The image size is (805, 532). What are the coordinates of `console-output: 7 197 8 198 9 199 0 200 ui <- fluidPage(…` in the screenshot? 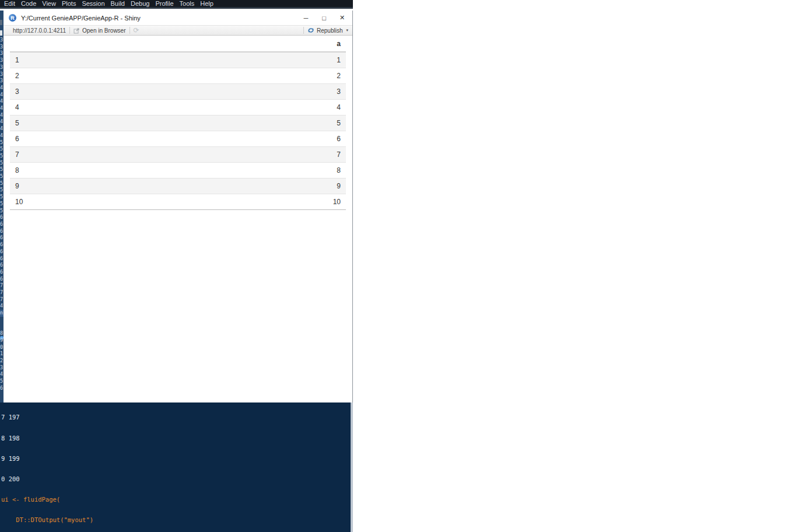 It's located at (108, 467).